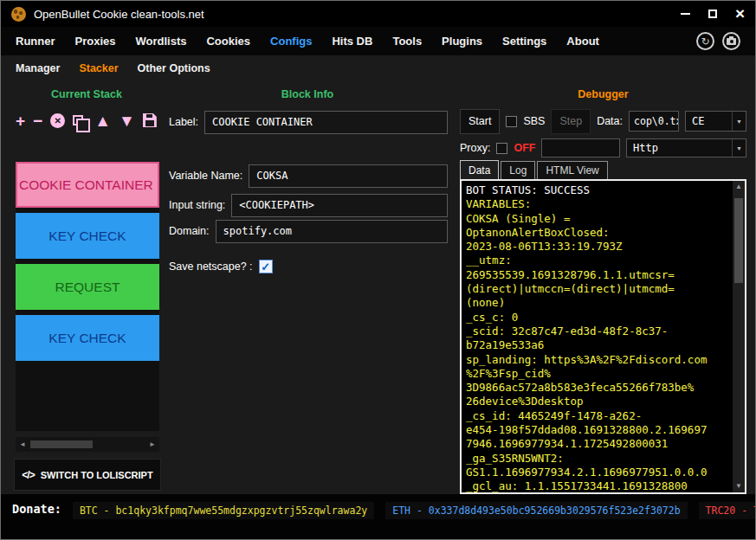 This screenshot has width=756, height=540. What do you see at coordinates (189, 231) in the screenshot?
I see `domain-caption: Domain:` at bounding box center [189, 231].